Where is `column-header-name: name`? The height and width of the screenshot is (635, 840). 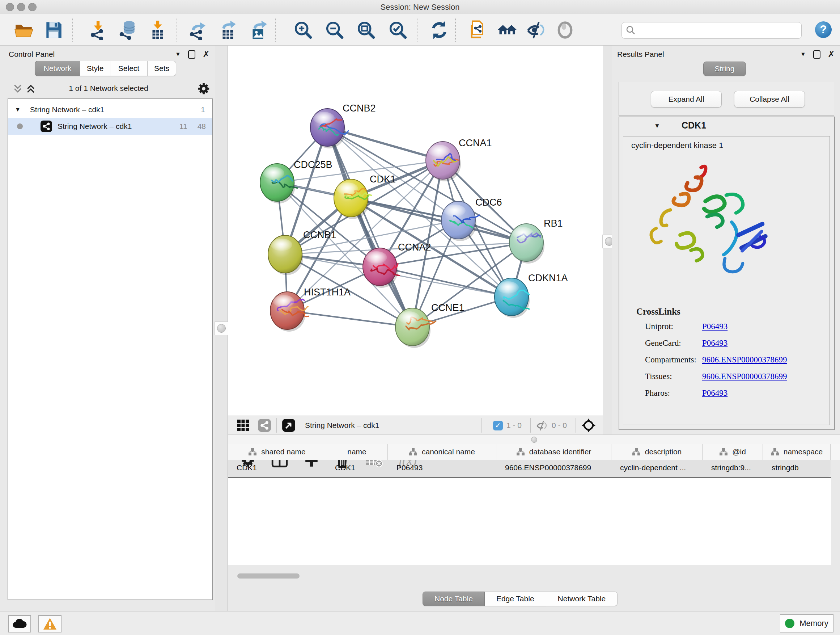
column-header-name: name is located at coordinates (357, 452).